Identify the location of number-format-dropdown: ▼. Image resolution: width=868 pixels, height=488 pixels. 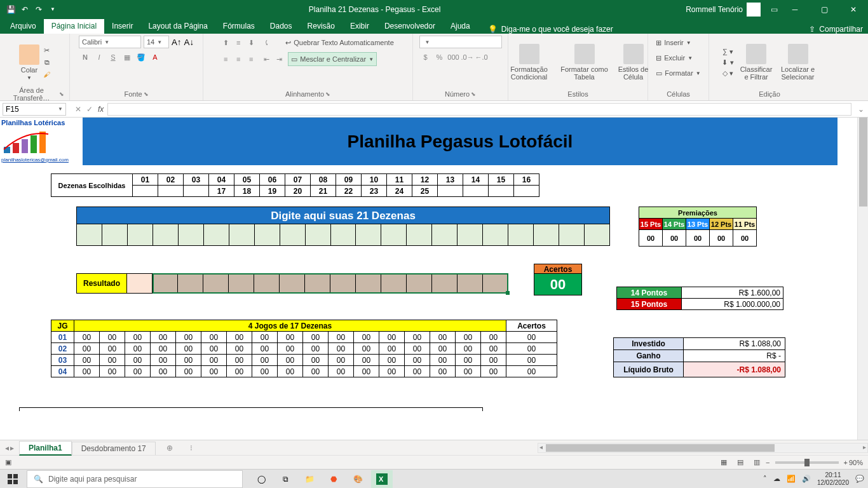
(461, 42).